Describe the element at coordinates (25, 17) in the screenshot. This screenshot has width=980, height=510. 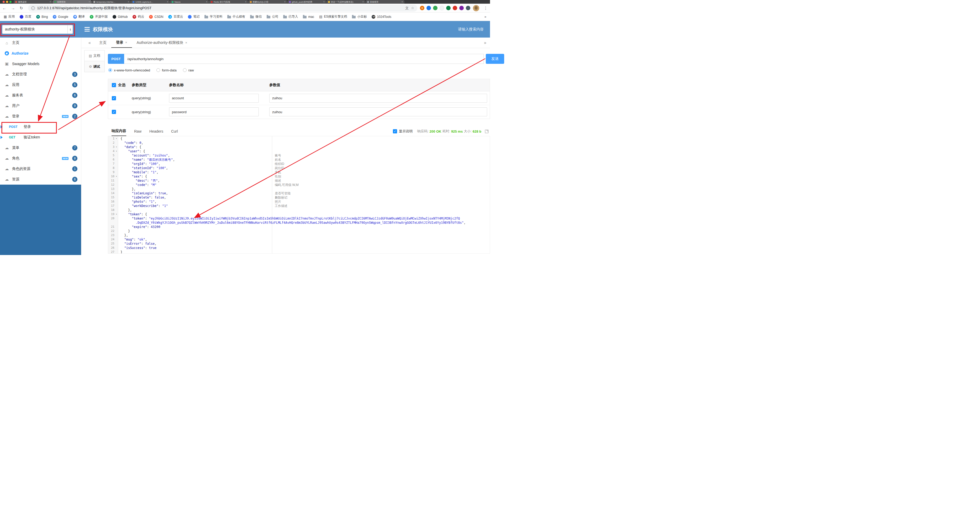
I see `bookmark-item: 百度` at that location.